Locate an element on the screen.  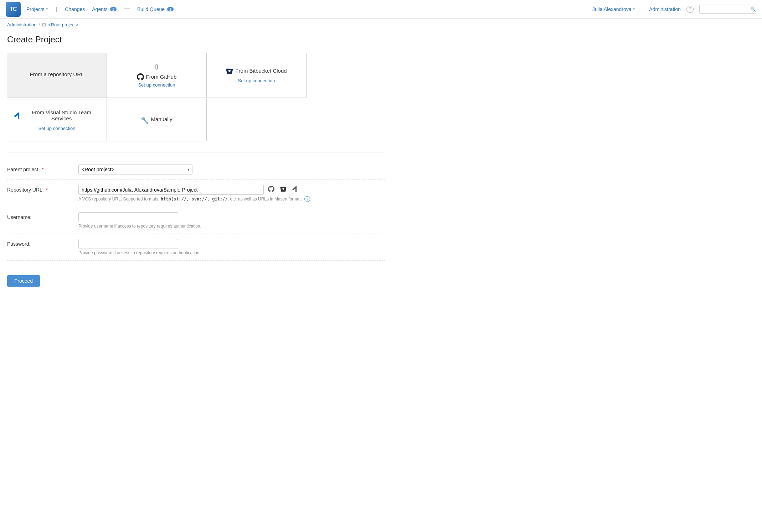
password-hint: Provide password if access to repository… is located at coordinates (232, 253).